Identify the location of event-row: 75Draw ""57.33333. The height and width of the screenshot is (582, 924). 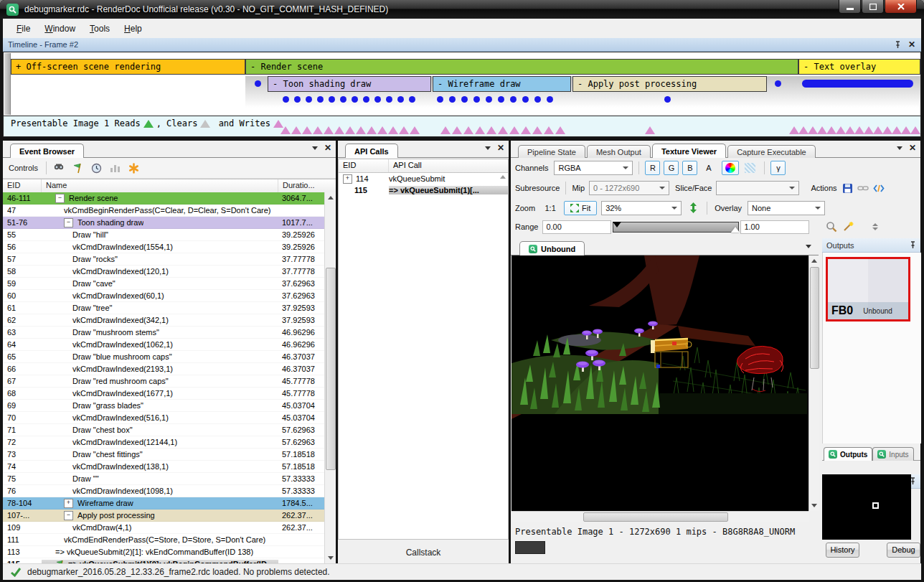
(164, 479).